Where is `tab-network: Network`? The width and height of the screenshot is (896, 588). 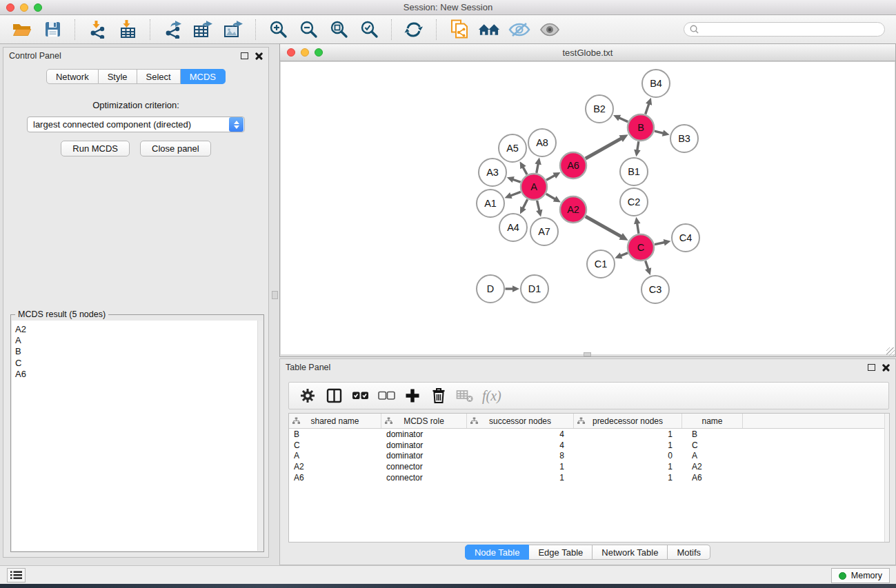
tab-network: Network is located at coordinates (72, 77).